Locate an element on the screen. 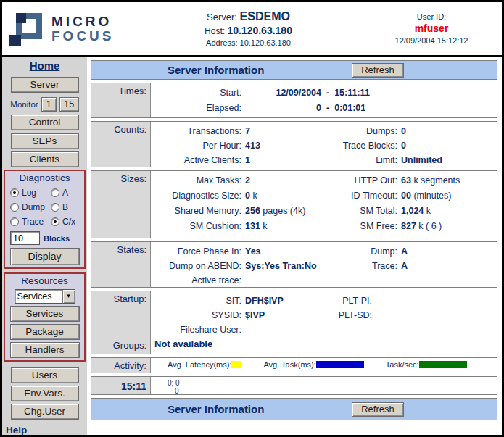  force-phase-in-label: Force Phase In: is located at coordinates (196, 251).